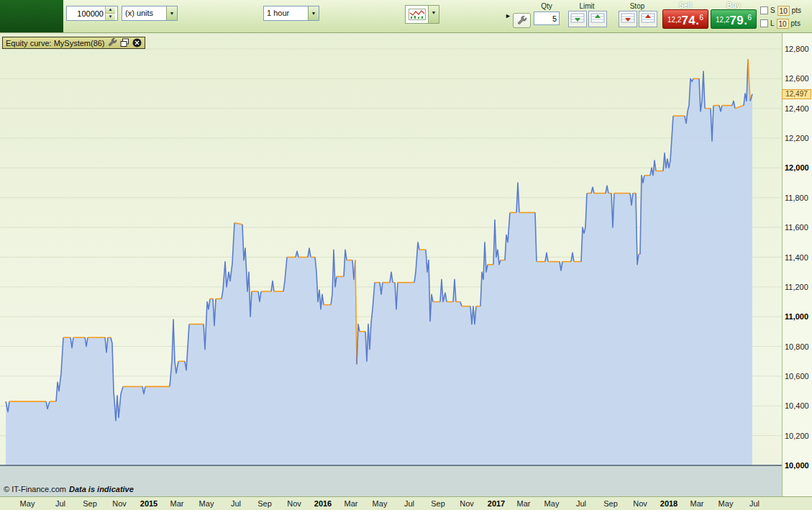 This screenshot has width=812, height=510. What do you see at coordinates (784, 11) in the screenshot?
I see `stop-pts-input: 10` at bounding box center [784, 11].